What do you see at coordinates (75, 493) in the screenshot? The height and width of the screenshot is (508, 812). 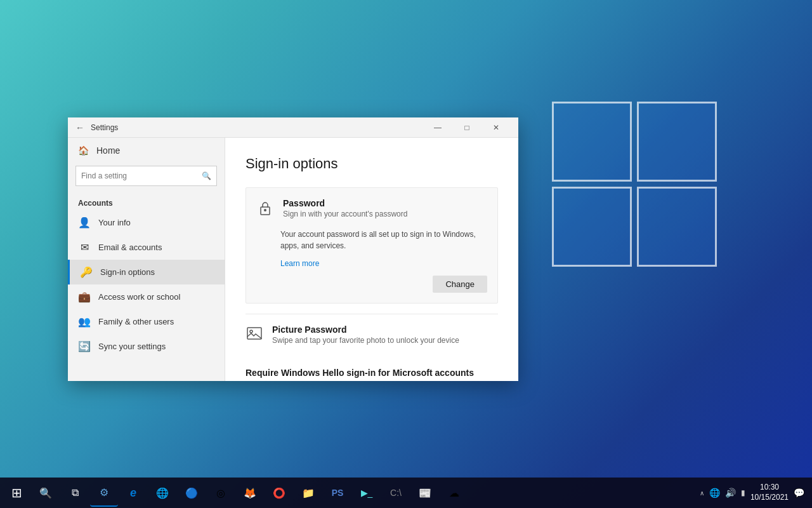 I see `task-view-button: ⧉` at bounding box center [75, 493].